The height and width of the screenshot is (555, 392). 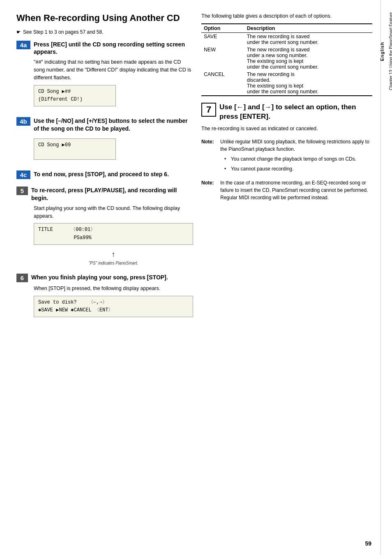 I want to click on table-header-option: Option, so click(x=223, y=28).